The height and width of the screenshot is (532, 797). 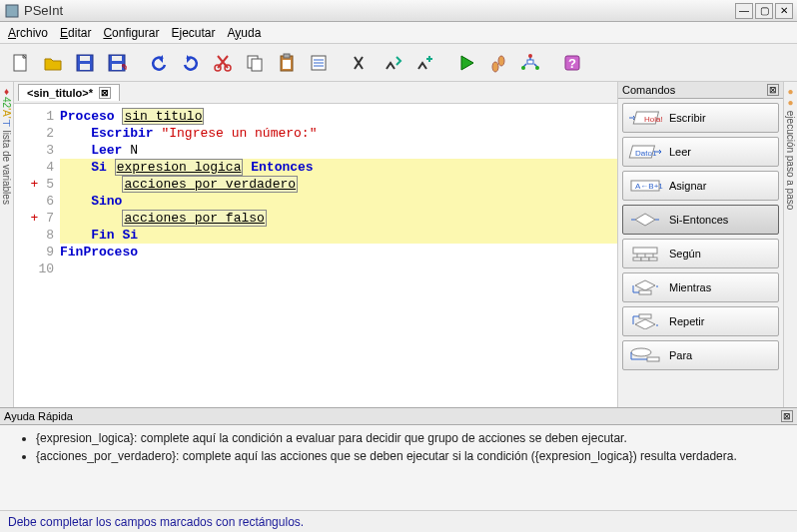 I want to click on new-icon, so click(x=21, y=63).